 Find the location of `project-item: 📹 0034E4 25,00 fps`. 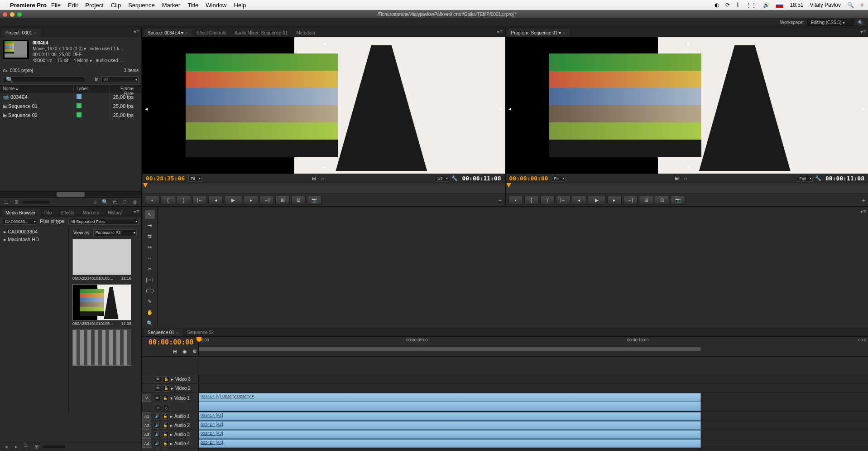

project-item: 📹 0034E4 25,00 fps is located at coordinates (71, 97).